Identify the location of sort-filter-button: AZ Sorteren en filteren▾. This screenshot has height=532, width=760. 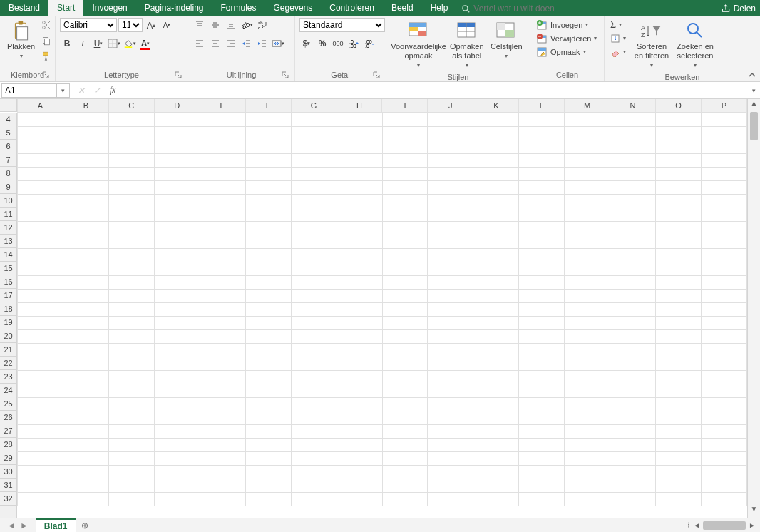
(652, 44).